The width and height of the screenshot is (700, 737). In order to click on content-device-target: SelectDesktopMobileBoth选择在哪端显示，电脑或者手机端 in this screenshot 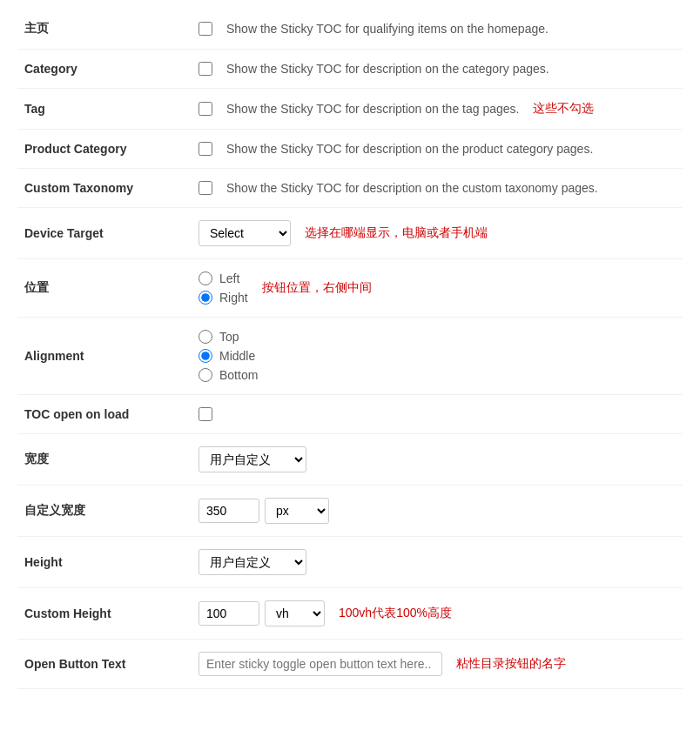, I will do `click(437, 233)`.